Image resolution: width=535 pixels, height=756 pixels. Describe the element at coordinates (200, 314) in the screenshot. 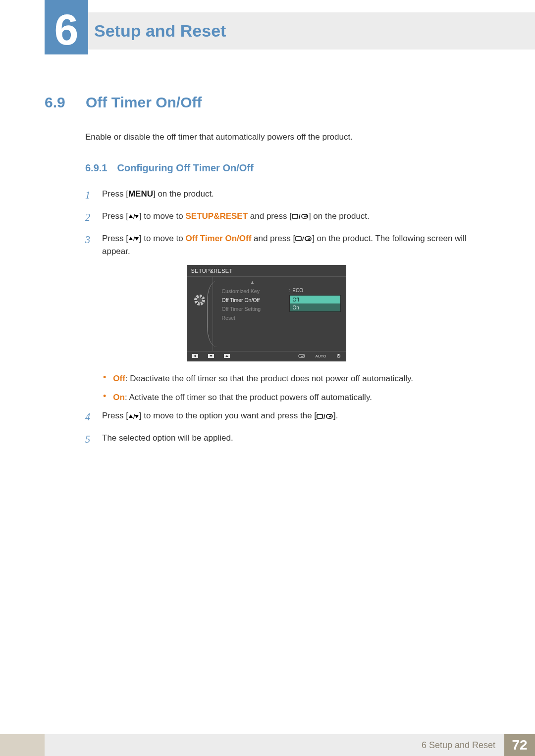

I see `osd-sidebar` at that location.